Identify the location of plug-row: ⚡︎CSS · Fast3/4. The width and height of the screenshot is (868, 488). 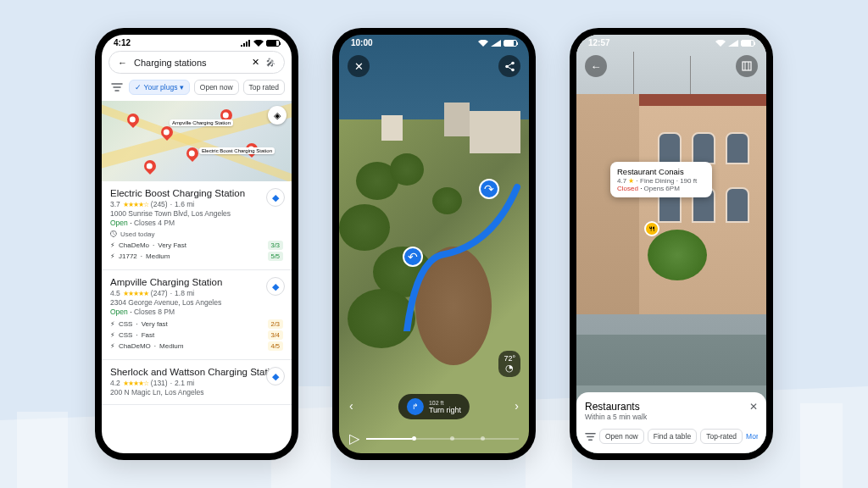
(197, 336).